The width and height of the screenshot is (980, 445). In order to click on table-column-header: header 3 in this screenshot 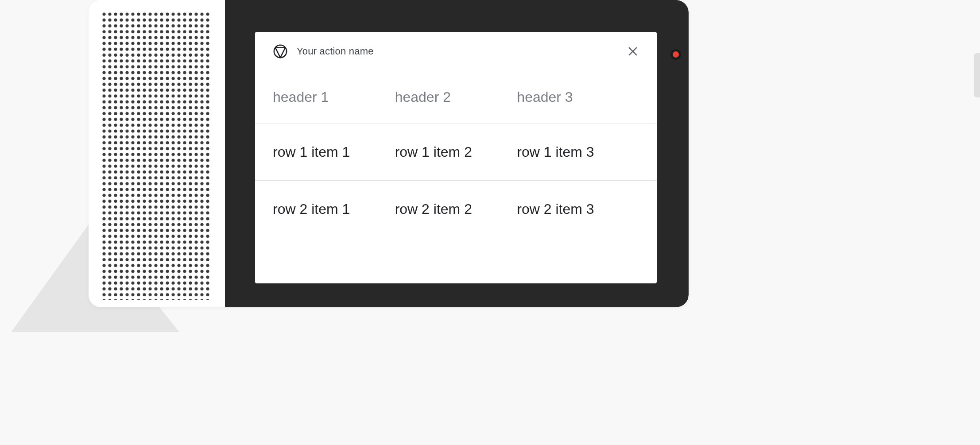, I will do `click(578, 97)`.